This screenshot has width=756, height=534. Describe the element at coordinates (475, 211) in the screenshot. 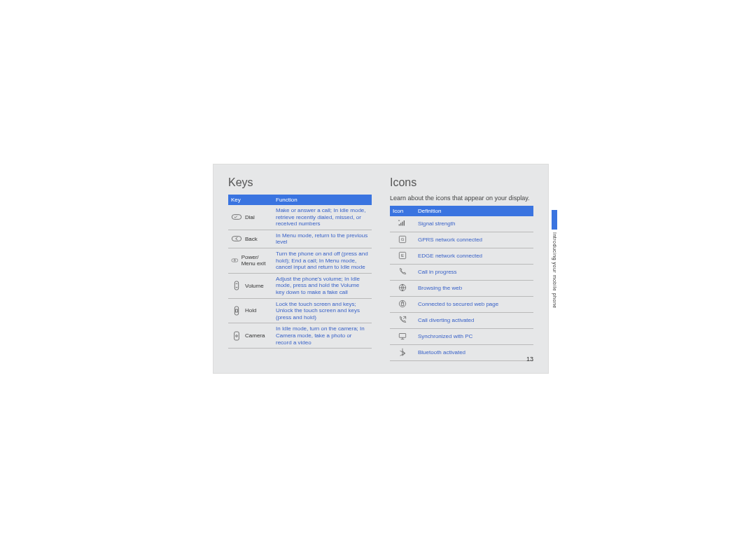

I see `icons-col-def: Definition` at that location.